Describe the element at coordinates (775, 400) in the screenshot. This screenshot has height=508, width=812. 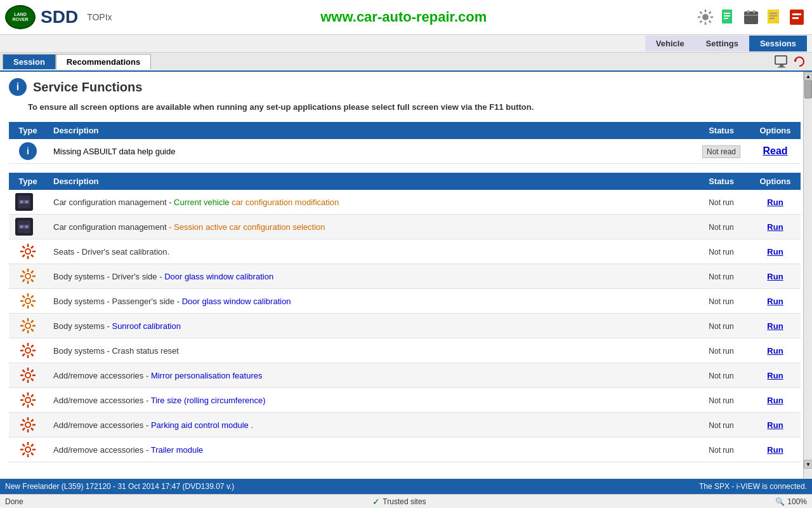
I see `run-link-9: Run` at that location.